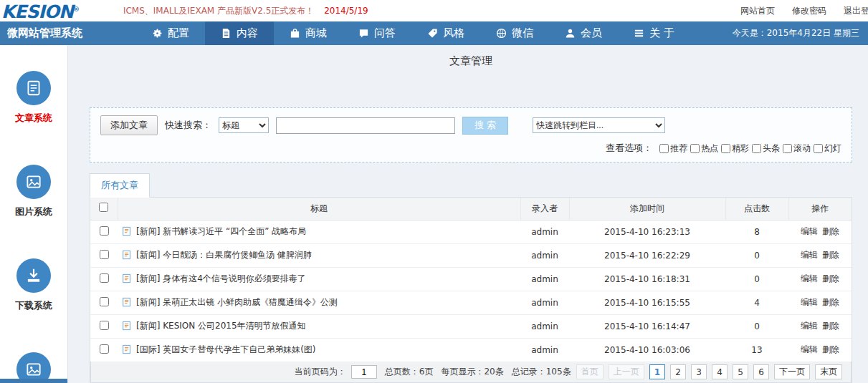  What do you see at coordinates (471, 185) in the screenshot?
I see `tab-row: 所有文章` at bounding box center [471, 185].